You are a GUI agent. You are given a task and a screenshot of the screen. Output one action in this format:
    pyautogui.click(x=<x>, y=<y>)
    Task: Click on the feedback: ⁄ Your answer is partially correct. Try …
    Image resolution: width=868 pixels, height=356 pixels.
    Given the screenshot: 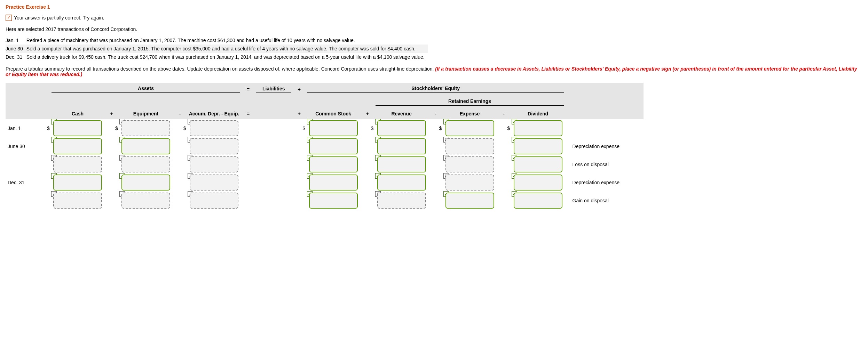 What is the action you would take?
    pyautogui.click(x=434, y=18)
    